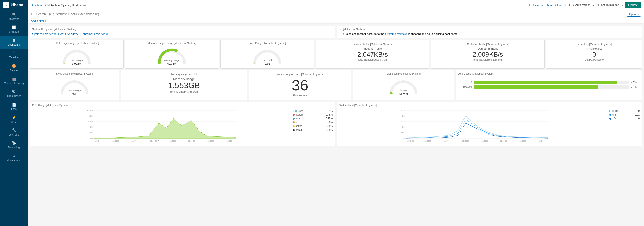 The image size is (644, 226). Describe the element at coordinates (184, 86) in the screenshot. I see `memory-total-value: 1.553GB` at that location.